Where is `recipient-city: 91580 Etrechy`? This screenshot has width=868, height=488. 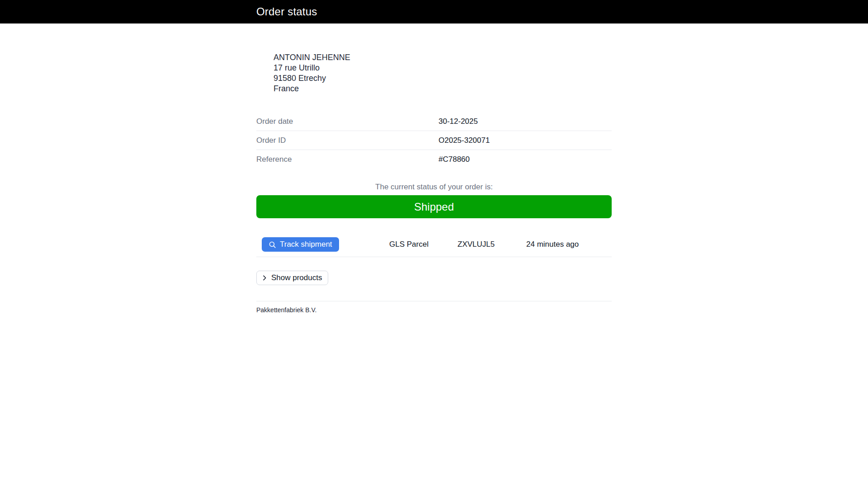
recipient-city: 91580 Etrechy is located at coordinates (443, 79).